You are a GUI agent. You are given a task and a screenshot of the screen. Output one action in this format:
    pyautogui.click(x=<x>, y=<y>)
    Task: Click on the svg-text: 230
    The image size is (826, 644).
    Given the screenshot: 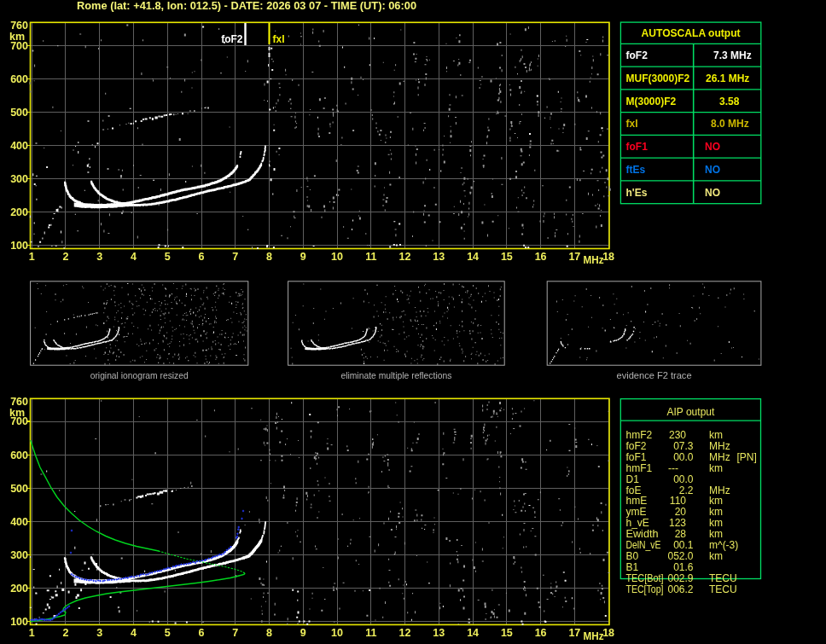 What is the action you would take?
    pyautogui.click(x=678, y=435)
    